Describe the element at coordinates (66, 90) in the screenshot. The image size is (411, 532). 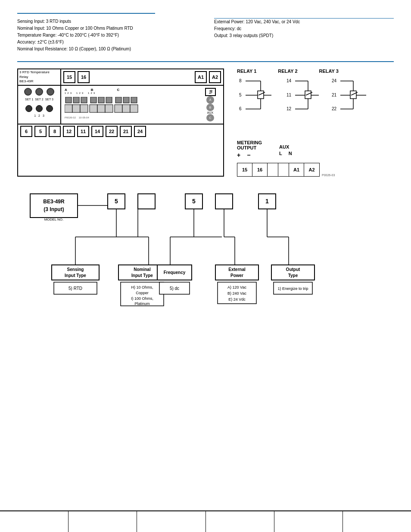
I see `col-header-a: A` at that location.